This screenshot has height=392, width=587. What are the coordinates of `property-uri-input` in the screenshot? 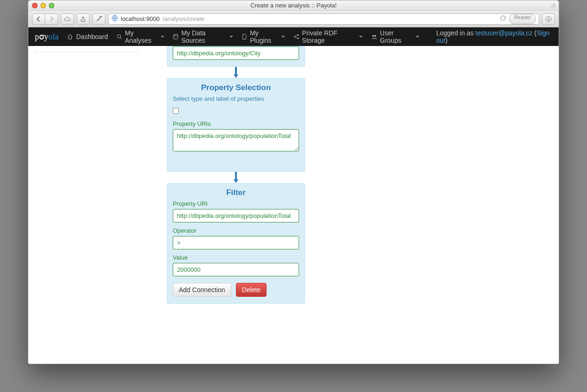 It's located at (236, 216).